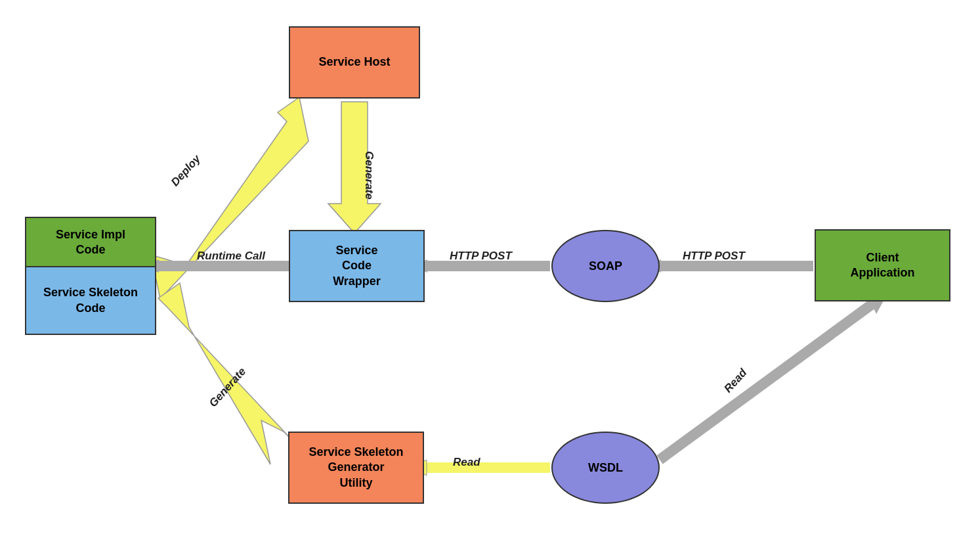  I want to click on service-host-label: Service Host, so click(354, 62).